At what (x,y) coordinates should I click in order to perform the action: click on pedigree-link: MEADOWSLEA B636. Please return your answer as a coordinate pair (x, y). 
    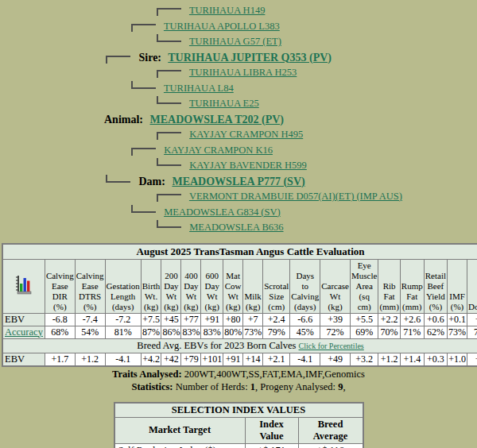
    Looking at the image, I should click on (236, 227).